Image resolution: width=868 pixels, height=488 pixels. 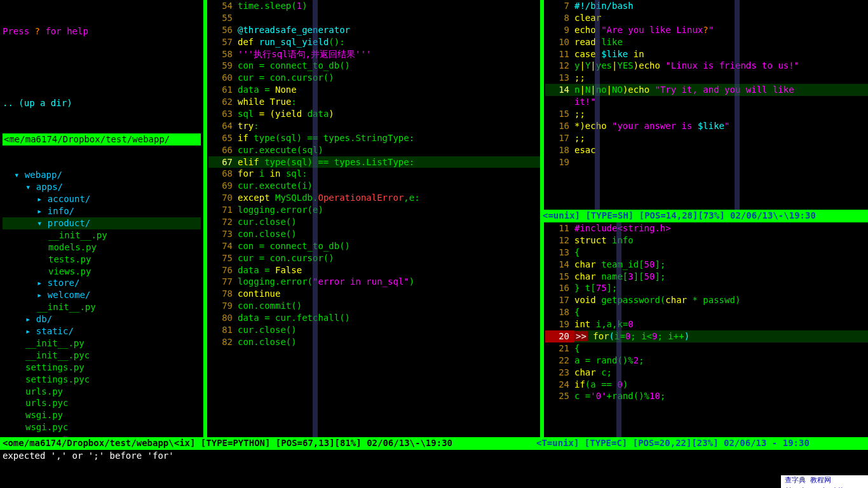 What do you see at coordinates (707, 42) in the screenshot?
I see `code-line: 10read like` at bounding box center [707, 42].